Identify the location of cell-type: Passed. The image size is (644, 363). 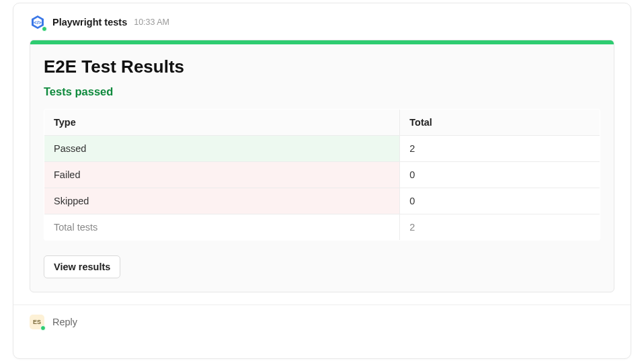
(222, 149).